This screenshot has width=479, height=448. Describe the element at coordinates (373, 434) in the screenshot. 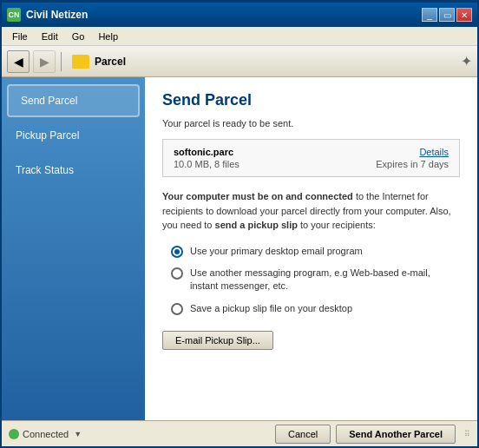

I see `status-right: Cancel Send Another Parcel ⠿` at that location.